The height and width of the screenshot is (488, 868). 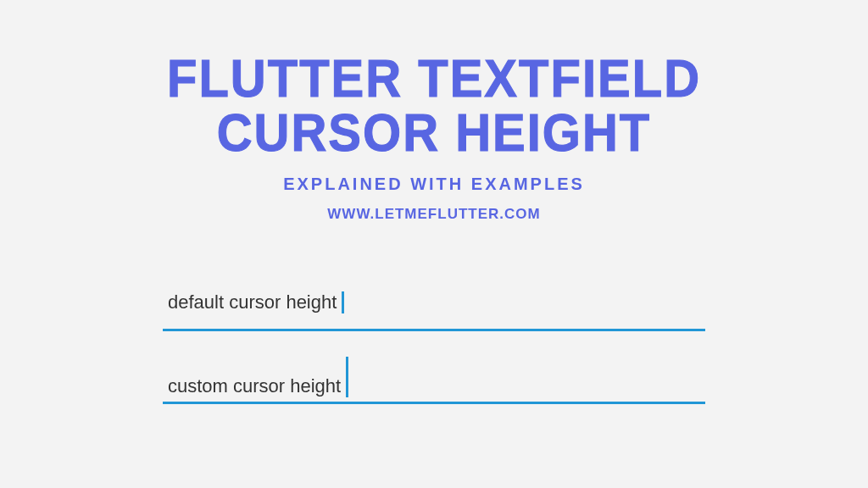 What do you see at coordinates (434, 78) in the screenshot?
I see `main-title-line1: FLUTTER TEXTFIELD` at bounding box center [434, 78].